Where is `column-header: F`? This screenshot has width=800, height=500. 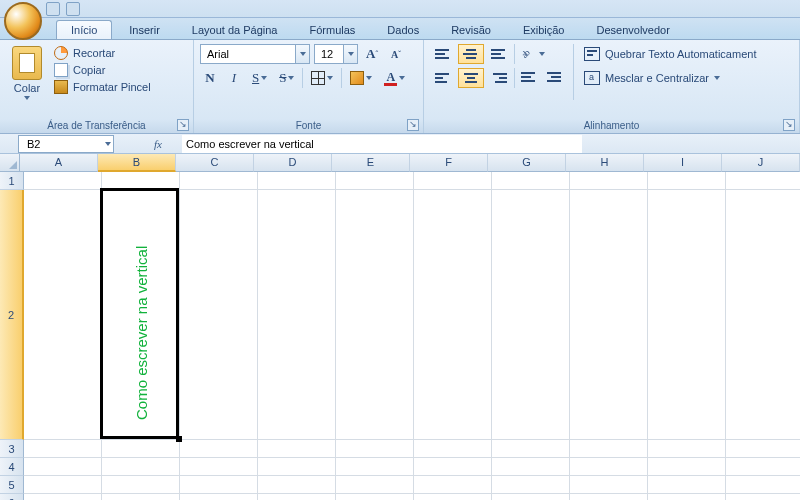
column-header: F is located at coordinates (449, 163).